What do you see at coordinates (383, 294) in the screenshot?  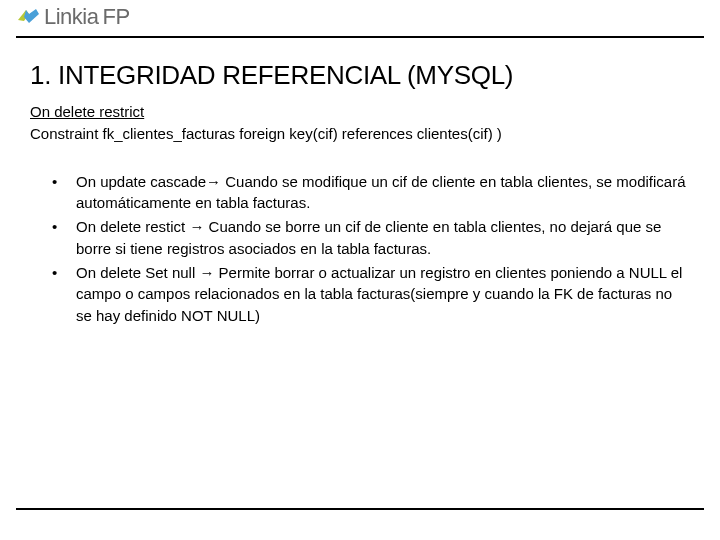 I see `bullet-text: On delete Set null → Permite borrar o ac…` at bounding box center [383, 294].